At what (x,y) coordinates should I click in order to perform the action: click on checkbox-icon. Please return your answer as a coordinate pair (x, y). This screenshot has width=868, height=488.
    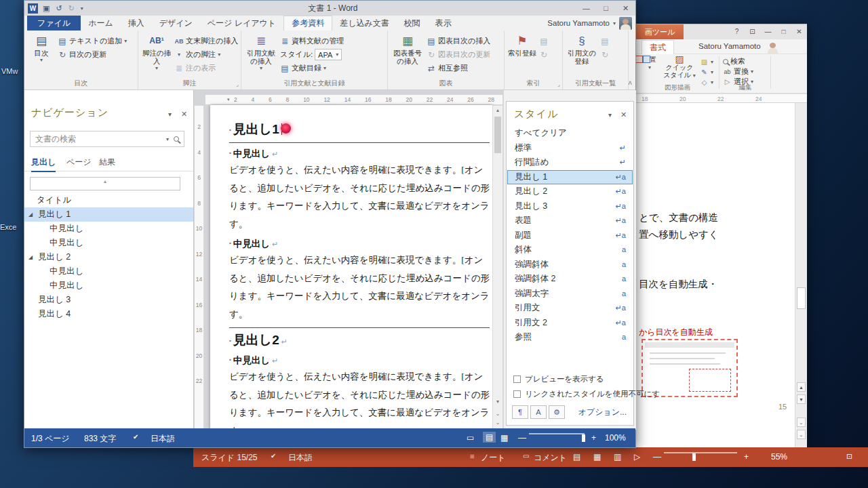
    Looking at the image, I should click on (517, 394).